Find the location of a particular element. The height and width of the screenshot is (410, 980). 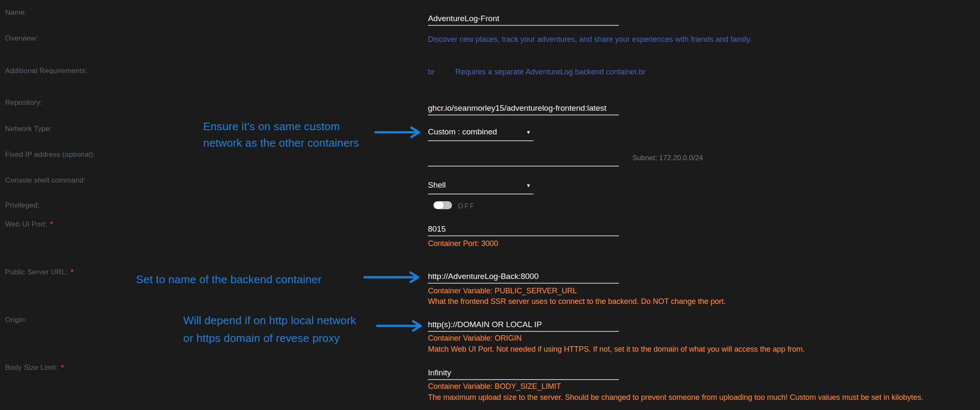

repository-input is located at coordinates (523, 108).